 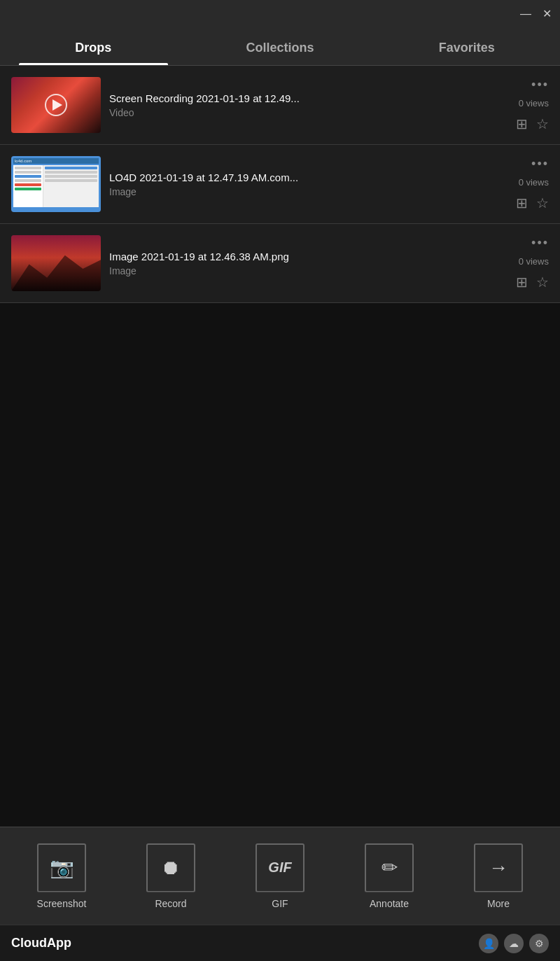 I want to click on views-count-3: 0 views, so click(x=533, y=262).